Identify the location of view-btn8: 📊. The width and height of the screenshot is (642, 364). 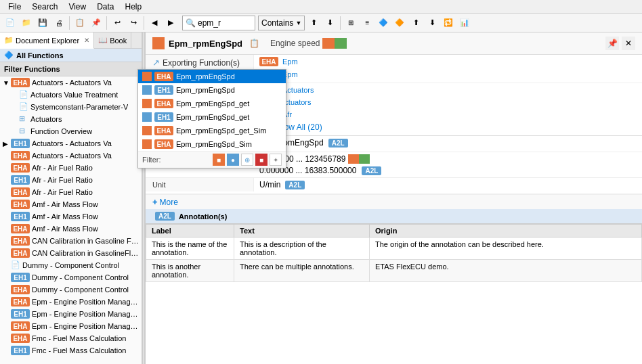
(465, 23).